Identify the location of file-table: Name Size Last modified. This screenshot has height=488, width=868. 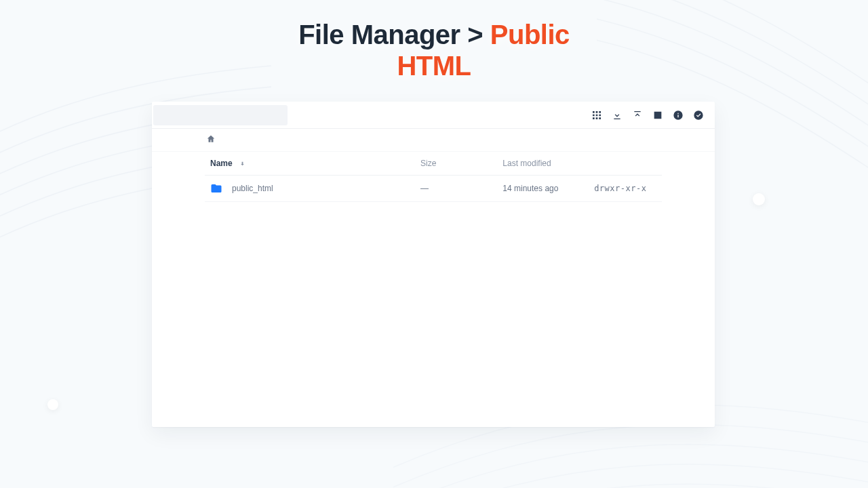
(433, 177).